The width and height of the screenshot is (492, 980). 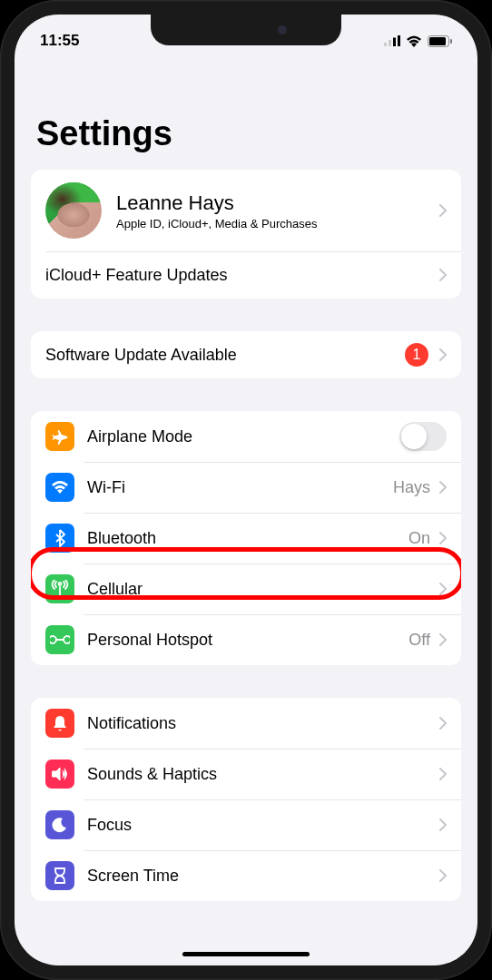 What do you see at coordinates (419, 641) in the screenshot?
I see `hotspot-detail: Off` at bounding box center [419, 641].